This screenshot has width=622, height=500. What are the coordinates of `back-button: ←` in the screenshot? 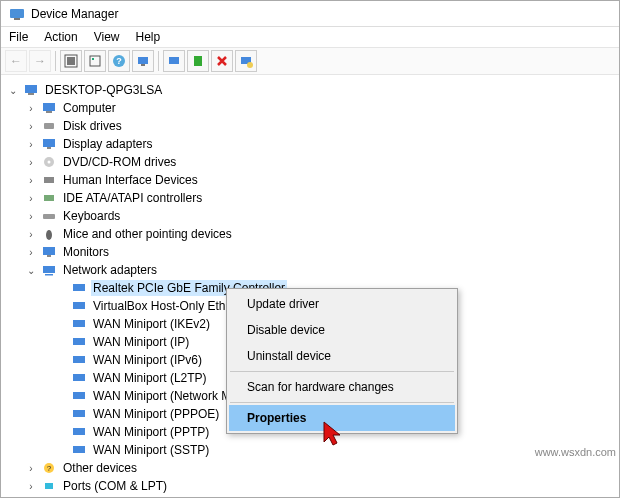 It's located at (16, 61).